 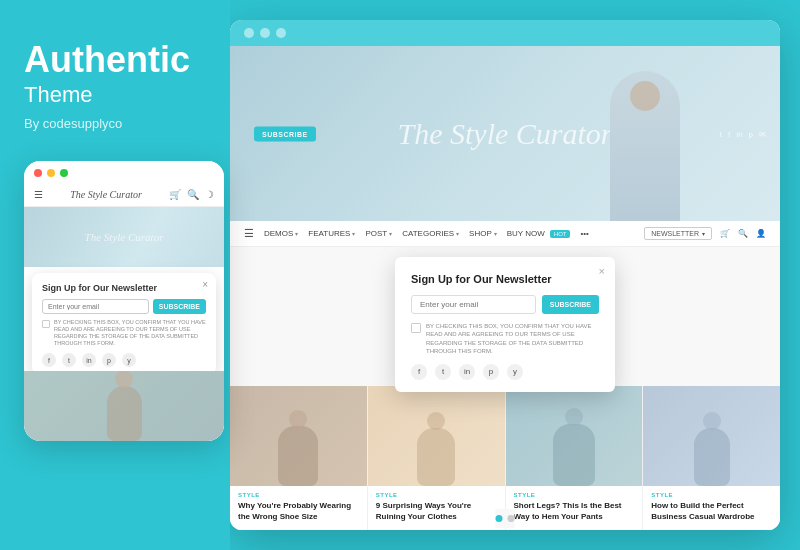 I want to click on desktop-facebook-icon: f, so click(x=419, y=372).